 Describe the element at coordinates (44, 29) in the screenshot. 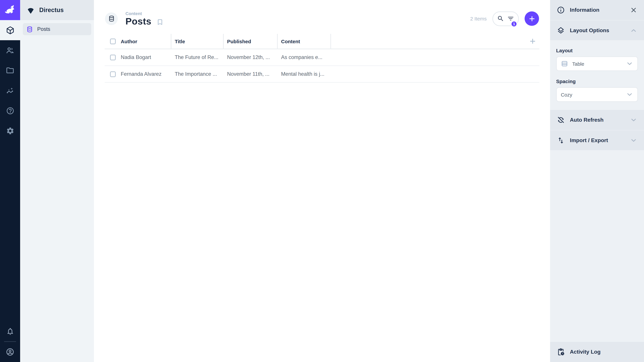

I see `sidebar-item-label: Posts` at that location.